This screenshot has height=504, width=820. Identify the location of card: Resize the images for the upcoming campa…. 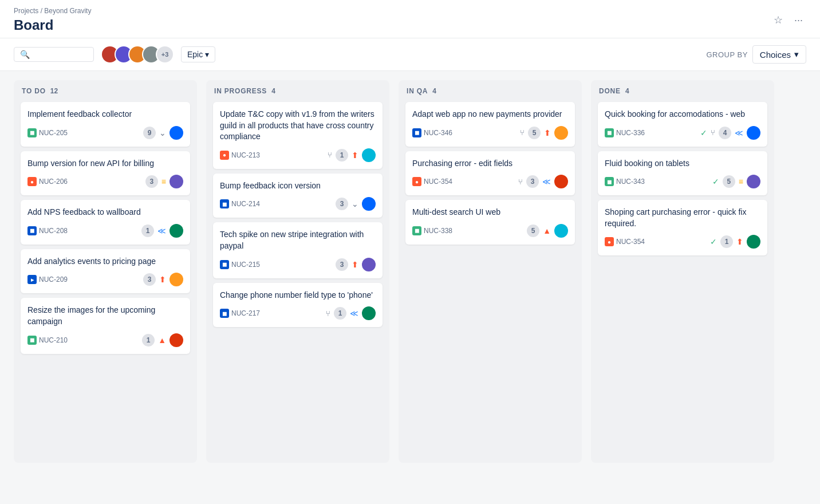
(105, 325).